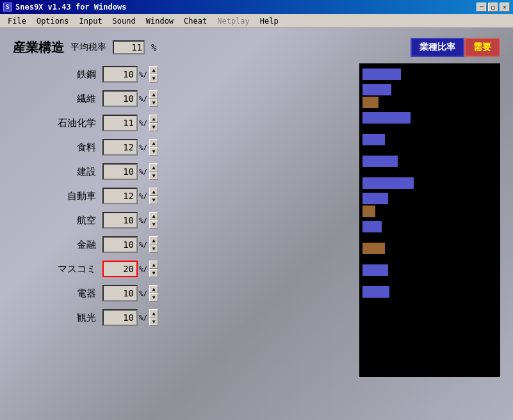 The height and width of the screenshot is (420, 513). I want to click on avg-tax-label: 平均税率, so click(88, 47).